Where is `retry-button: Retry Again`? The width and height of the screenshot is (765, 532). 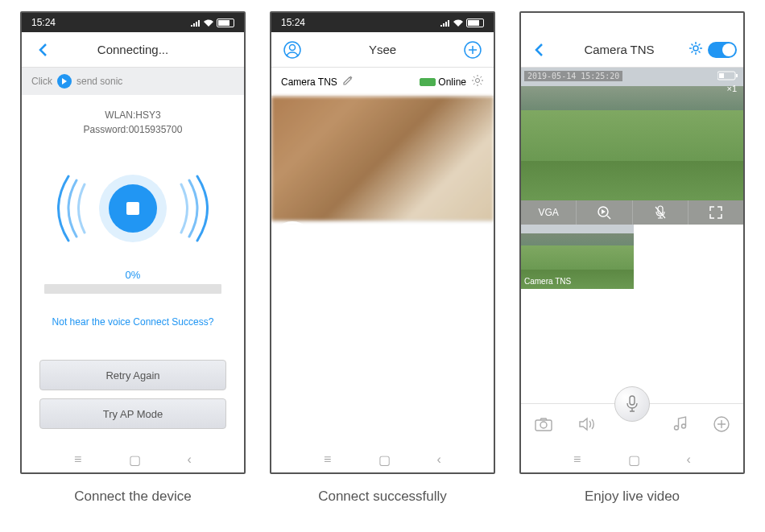
retry-button: Retry Again is located at coordinates (133, 375).